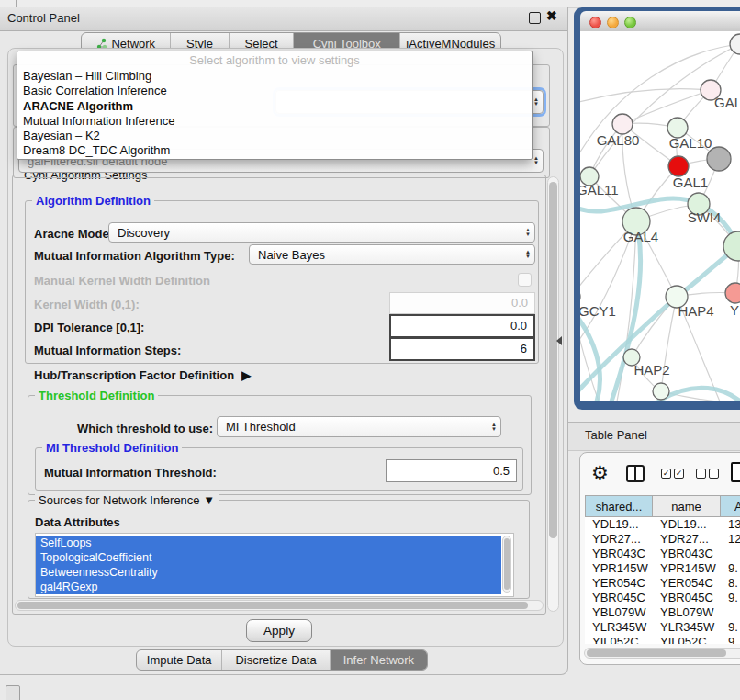  What do you see at coordinates (595, 22) in the screenshot?
I see `close-traffic-light` at bounding box center [595, 22].